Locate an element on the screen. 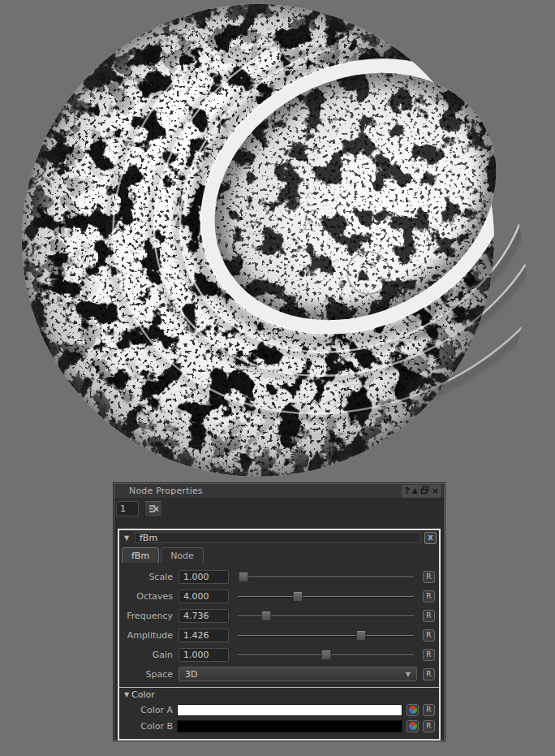 This screenshot has height=756, width=555. filter-nodes-button is located at coordinates (153, 509).